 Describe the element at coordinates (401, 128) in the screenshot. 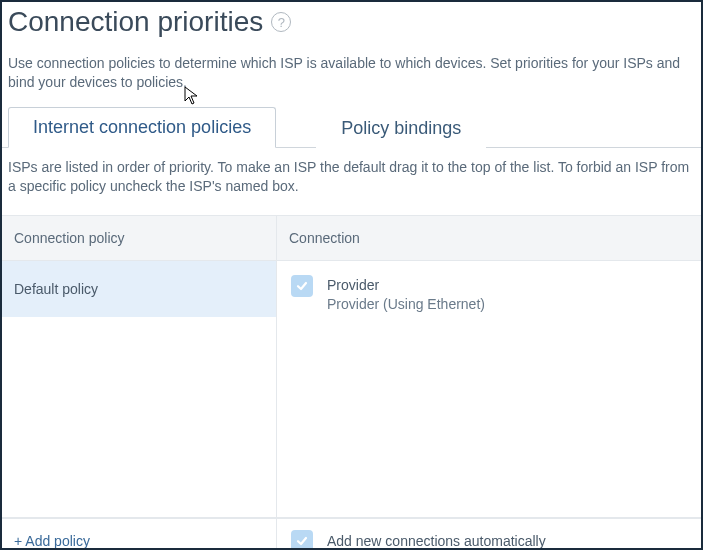

I see `tab-policy-bindings: Policy bindings` at that location.